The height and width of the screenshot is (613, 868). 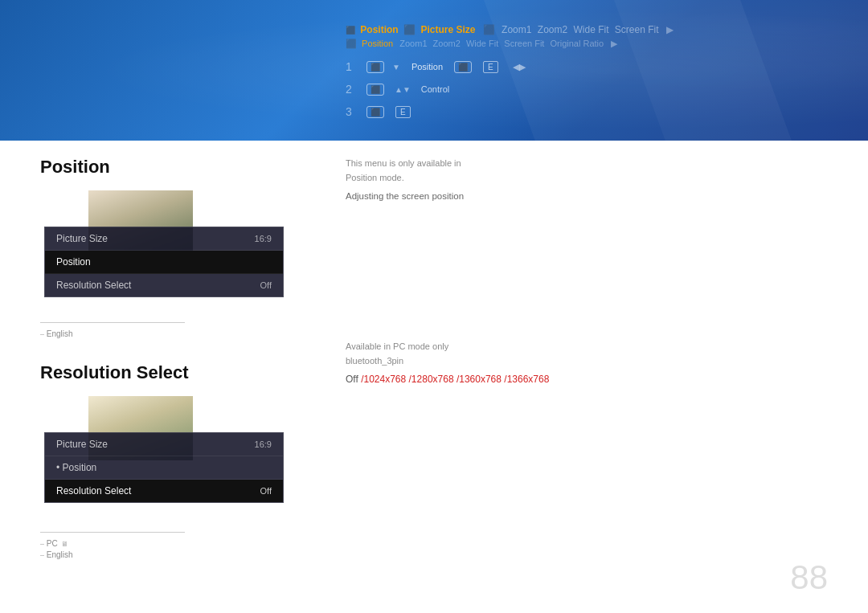 I want to click on position-footnote: – English, so click(x=193, y=334).